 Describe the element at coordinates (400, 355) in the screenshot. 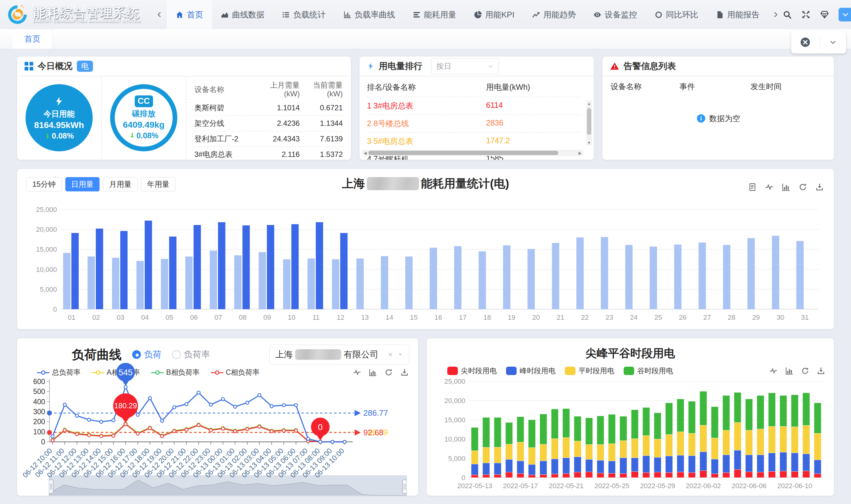

I see `caret-down-icon` at that location.